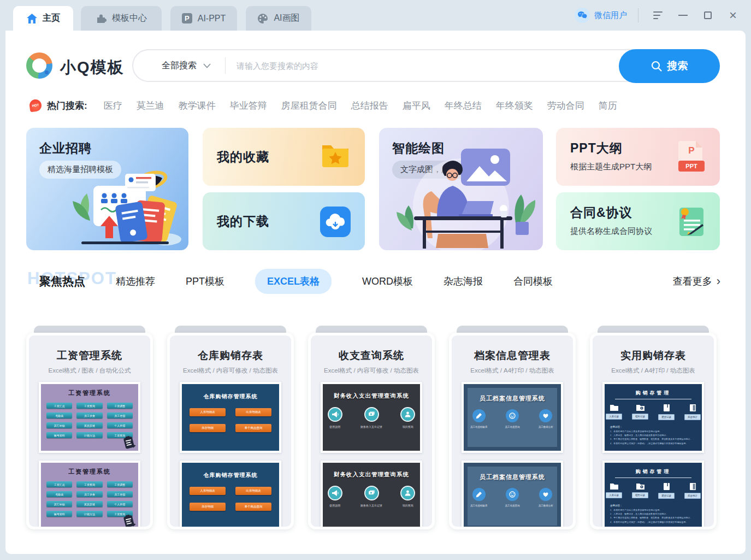  What do you see at coordinates (284, 221) in the screenshot?
I see `card-my-downloads: 我的下载` at bounding box center [284, 221].